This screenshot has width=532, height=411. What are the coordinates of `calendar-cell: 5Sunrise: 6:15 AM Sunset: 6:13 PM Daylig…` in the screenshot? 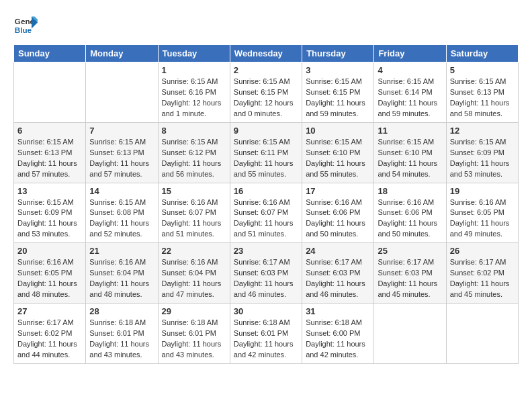 It's located at (482, 93).